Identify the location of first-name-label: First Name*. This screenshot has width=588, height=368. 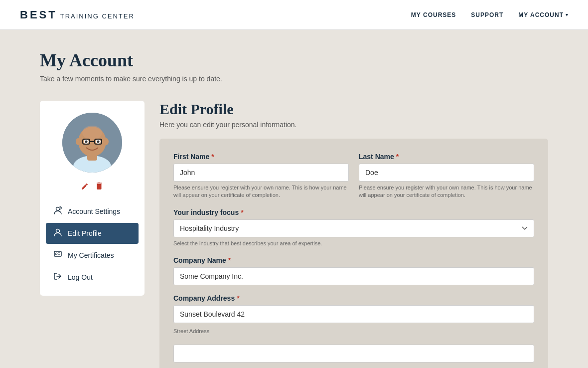
(261, 157).